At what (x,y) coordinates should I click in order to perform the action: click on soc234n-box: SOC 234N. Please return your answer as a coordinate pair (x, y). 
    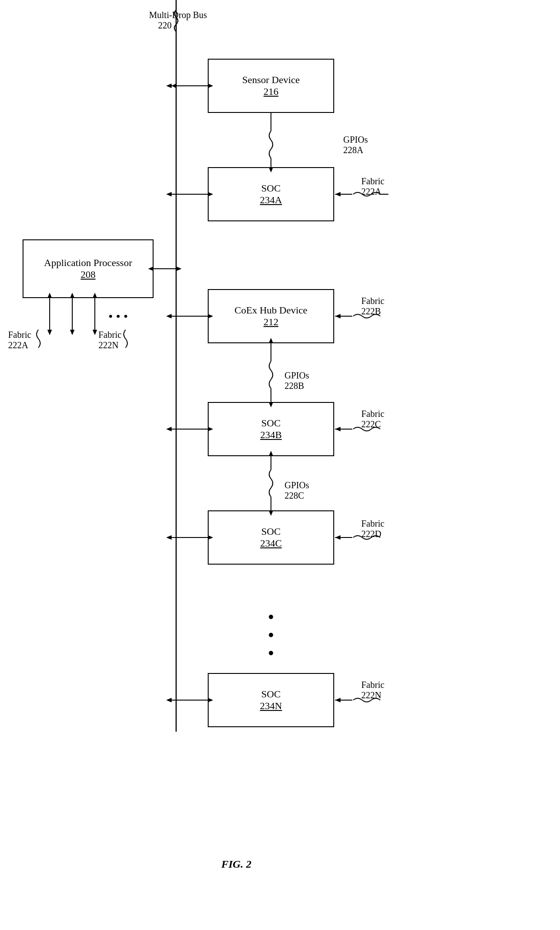
    Looking at the image, I should click on (271, 700).